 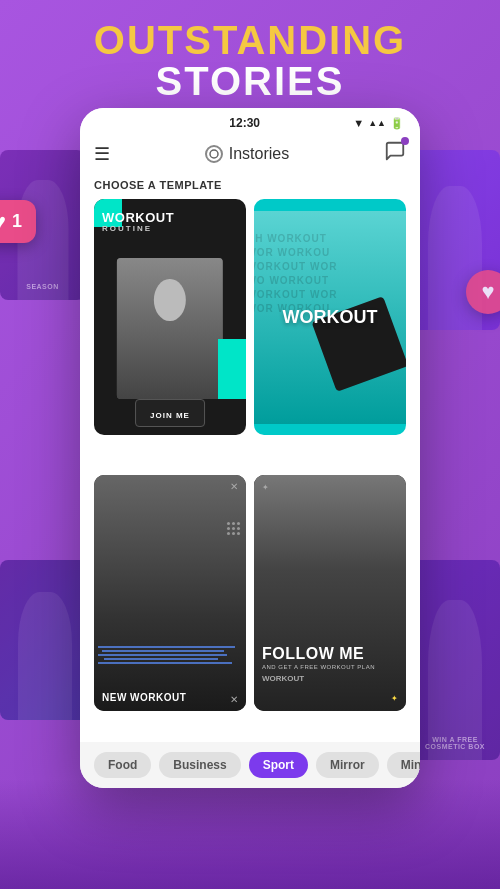 I want to click on signal-icon: ▼, so click(x=358, y=123).